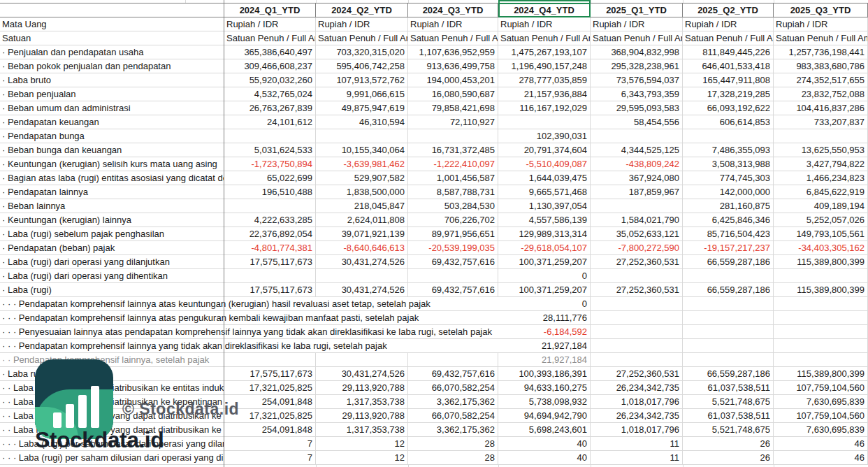 This screenshot has height=467, width=868. Describe the element at coordinates (270, 458) in the screenshot. I see `data-cell: 7` at that location.